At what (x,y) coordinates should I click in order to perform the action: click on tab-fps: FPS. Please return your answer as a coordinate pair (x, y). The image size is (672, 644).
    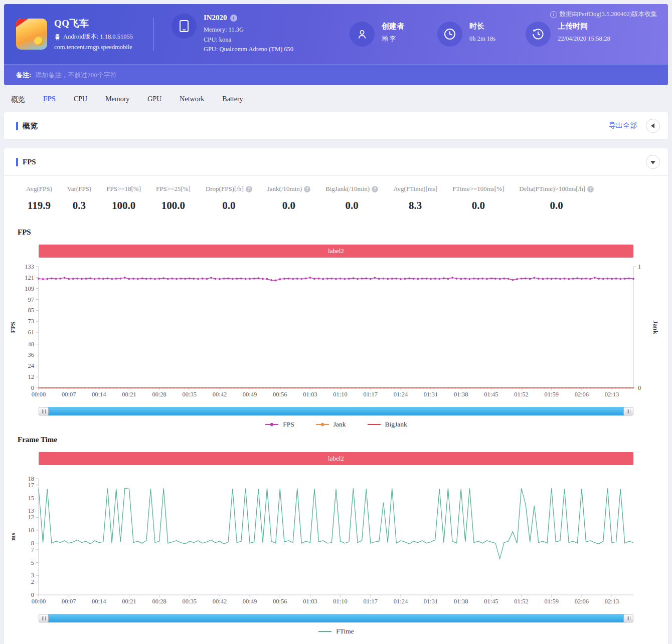
    Looking at the image, I should click on (49, 100).